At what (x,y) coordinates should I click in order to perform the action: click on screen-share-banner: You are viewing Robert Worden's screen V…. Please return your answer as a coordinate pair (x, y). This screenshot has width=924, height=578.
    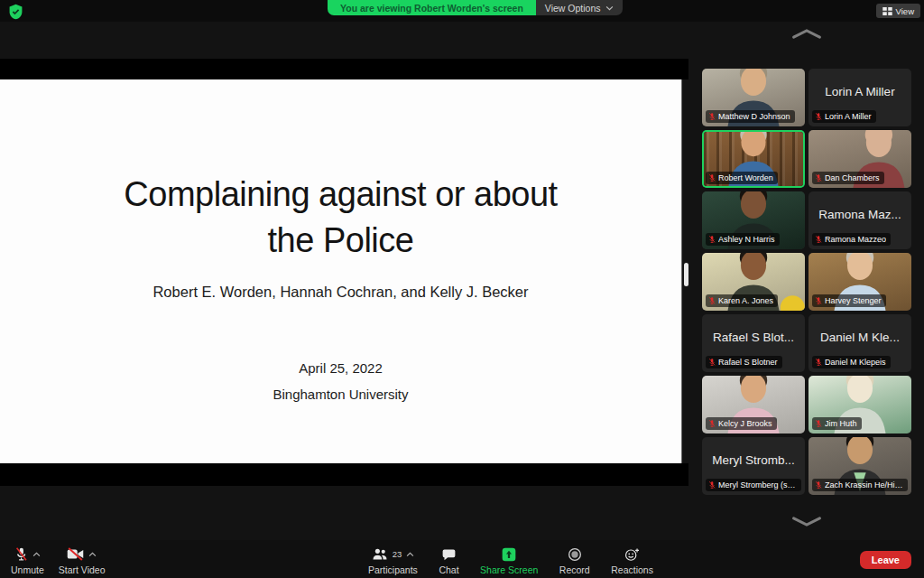
    Looking at the image, I should click on (475, 7).